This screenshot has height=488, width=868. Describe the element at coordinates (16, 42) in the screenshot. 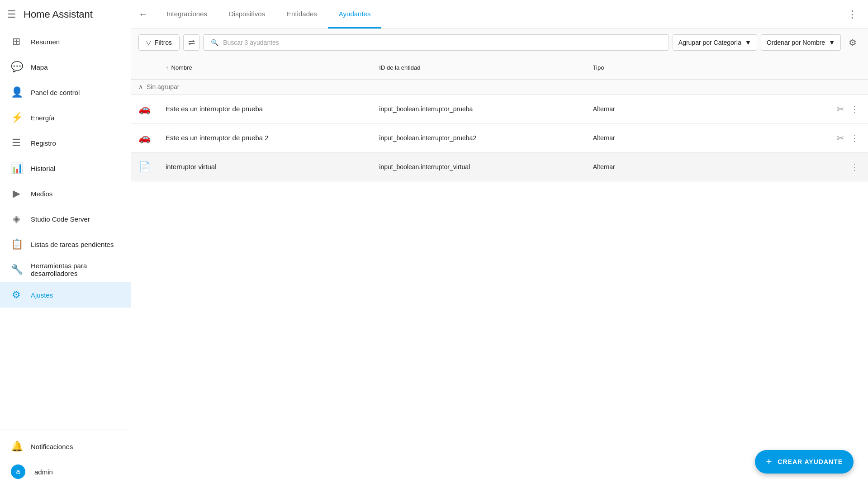

I see `resumen-icon: ⊞` at that location.